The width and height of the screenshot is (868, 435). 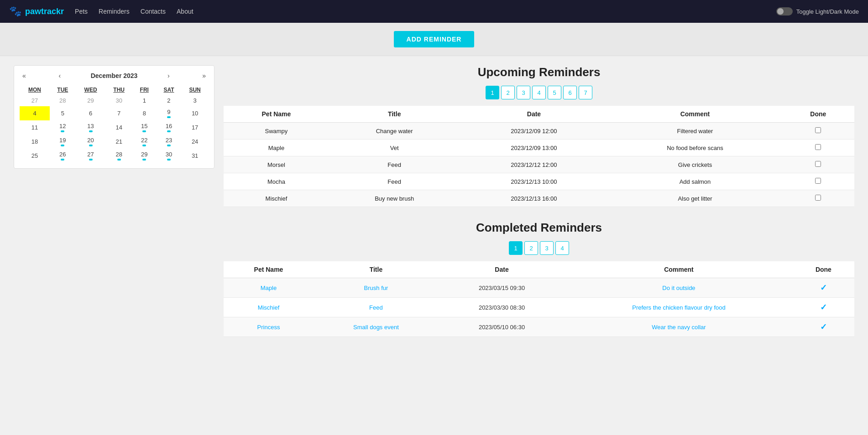 What do you see at coordinates (195, 141) in the screenshot?
I see `calendar-day: 24` at bounding box center [195, 141].